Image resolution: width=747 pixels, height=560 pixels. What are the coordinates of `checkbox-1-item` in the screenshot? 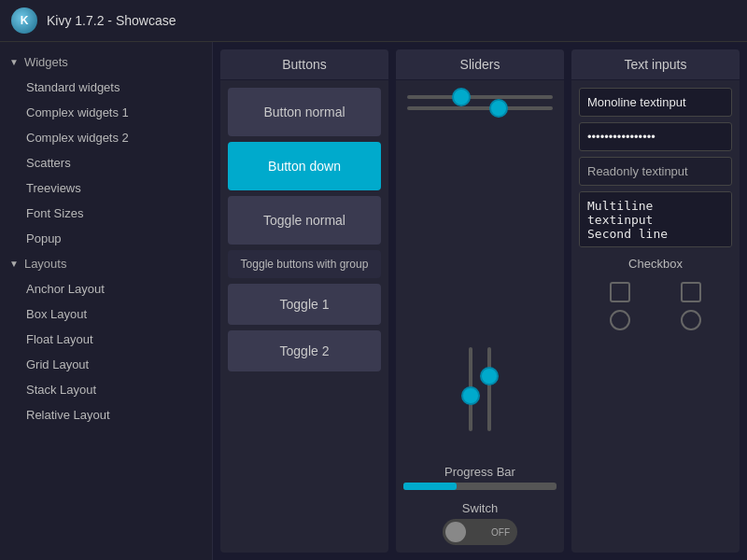 It's located at (620, 292).